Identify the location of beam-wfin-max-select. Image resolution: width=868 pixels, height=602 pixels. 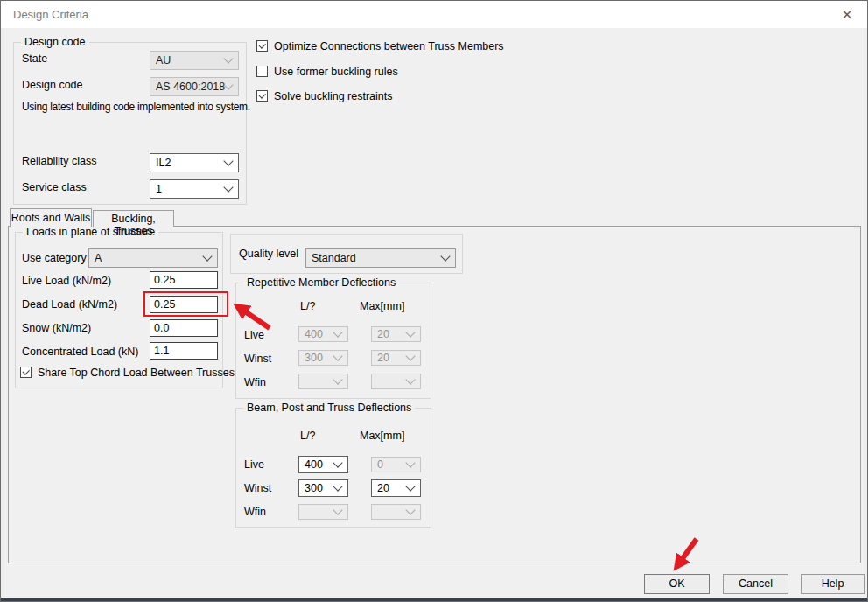
(396, 512).